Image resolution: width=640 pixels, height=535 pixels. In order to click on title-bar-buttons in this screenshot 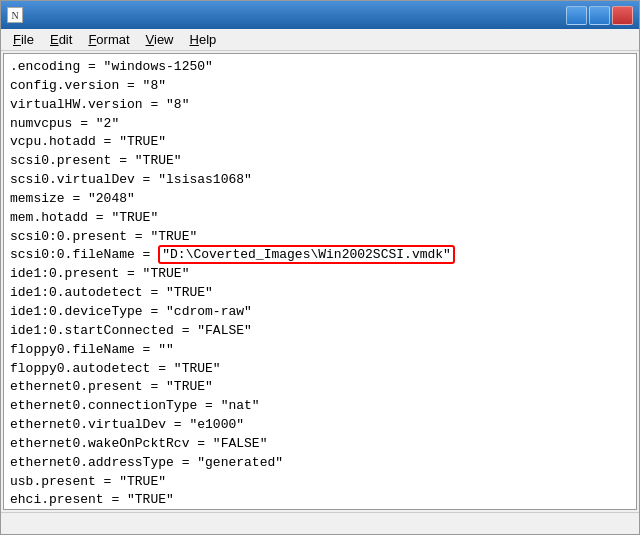, I will do `click(600, 16)`.